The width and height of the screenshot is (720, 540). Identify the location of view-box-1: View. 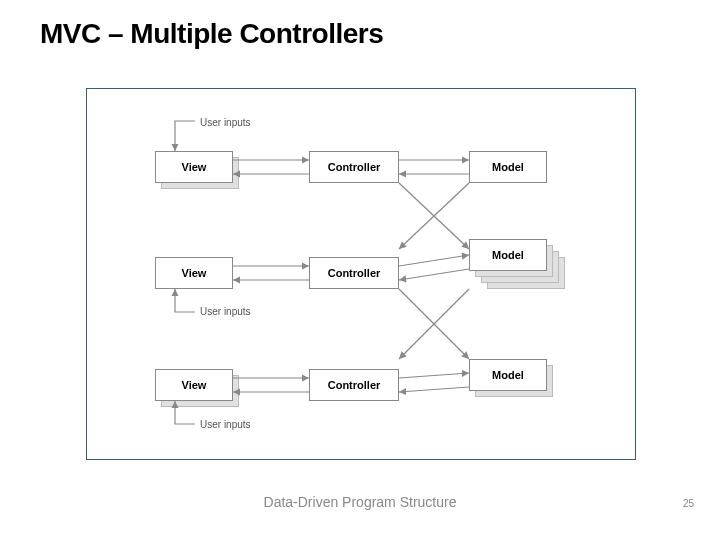
(194, 167).